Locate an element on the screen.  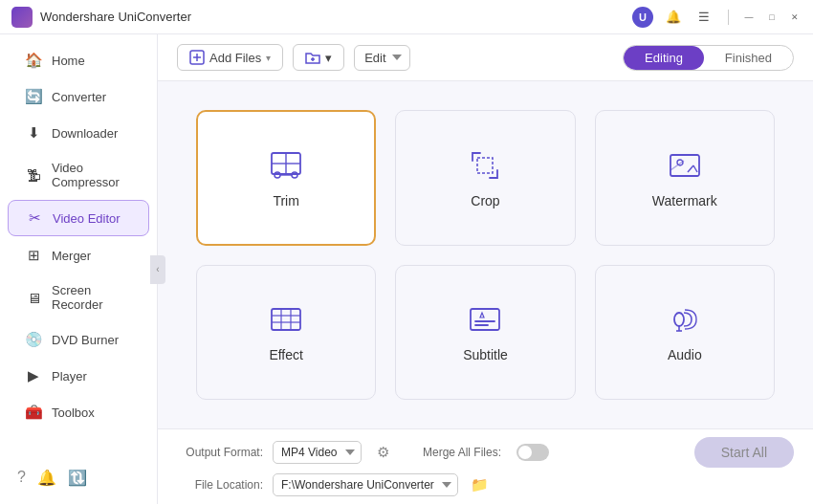
sidebar-item-screen-recorder: 🖥 Screen Recorder is located at coordinates (78, 297).